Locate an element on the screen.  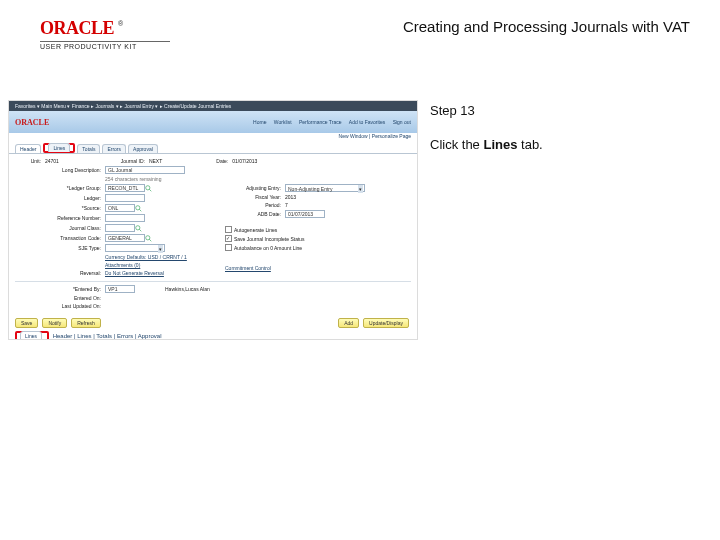
tab-approval: Approval is located at coordinates (143, 148).